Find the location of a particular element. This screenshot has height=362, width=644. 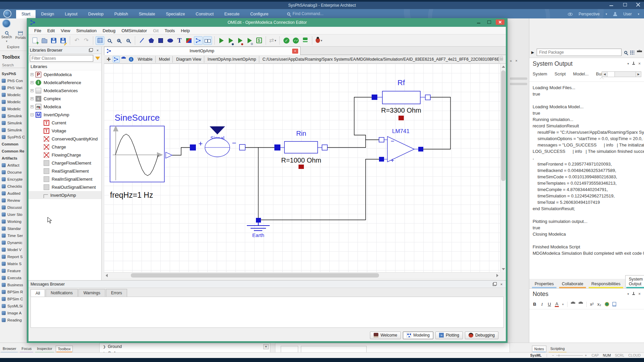

positive-pin is located at coordinates (193, 147).